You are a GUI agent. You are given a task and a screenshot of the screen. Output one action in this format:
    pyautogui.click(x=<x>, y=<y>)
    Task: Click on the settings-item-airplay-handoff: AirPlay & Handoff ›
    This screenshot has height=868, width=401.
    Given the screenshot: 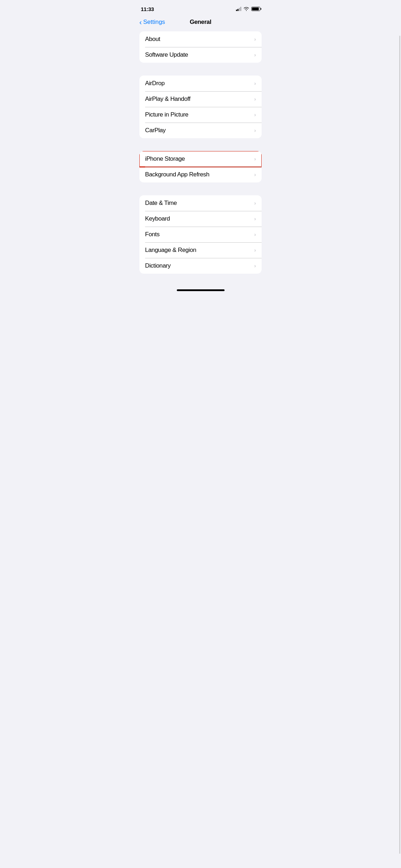 What is the action you would take?
    pyautogui.click(x=200, y=99)
    